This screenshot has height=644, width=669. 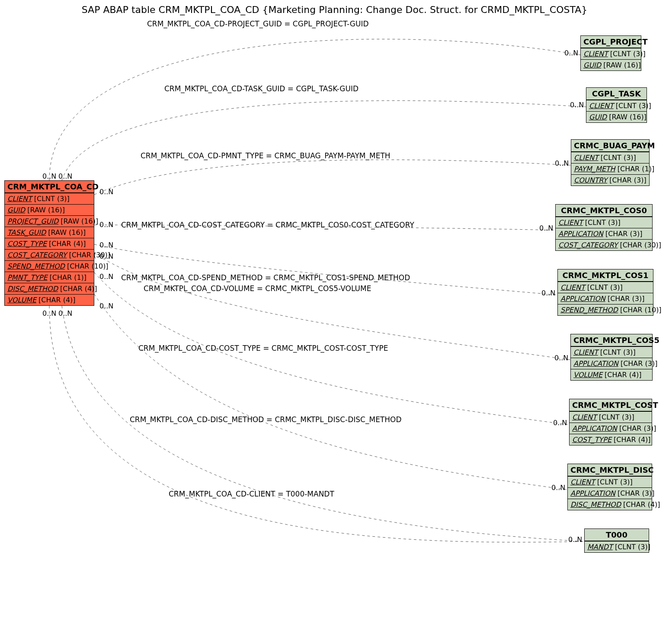 I want to click on table-row: SPEND_METHOD [CHAR (10)], so click(x=49, y=266).